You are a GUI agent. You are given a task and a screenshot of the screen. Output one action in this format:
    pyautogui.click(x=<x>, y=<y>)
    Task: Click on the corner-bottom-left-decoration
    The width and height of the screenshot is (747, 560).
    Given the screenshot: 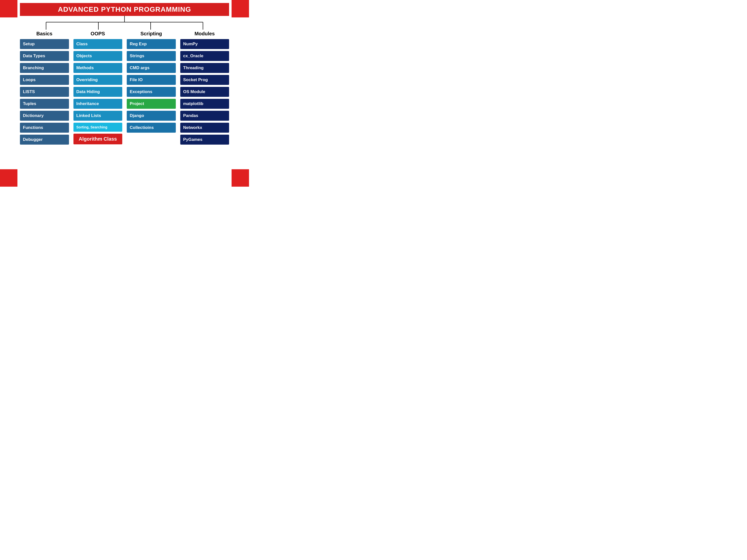 What is the action you would take?
    pyautogui.click(x=9, y=178)
    